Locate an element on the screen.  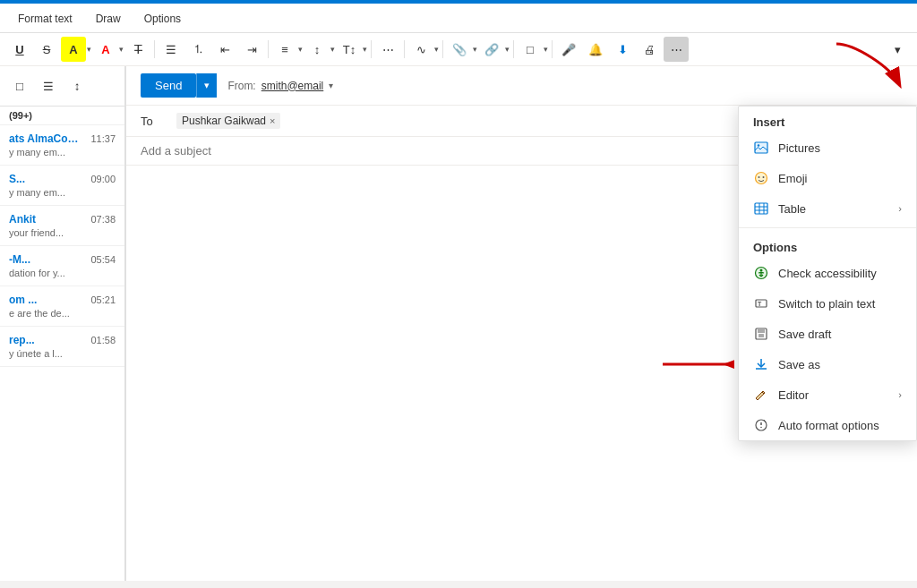
menu-item-editor: Editor › is located at coordinates (827, 395).